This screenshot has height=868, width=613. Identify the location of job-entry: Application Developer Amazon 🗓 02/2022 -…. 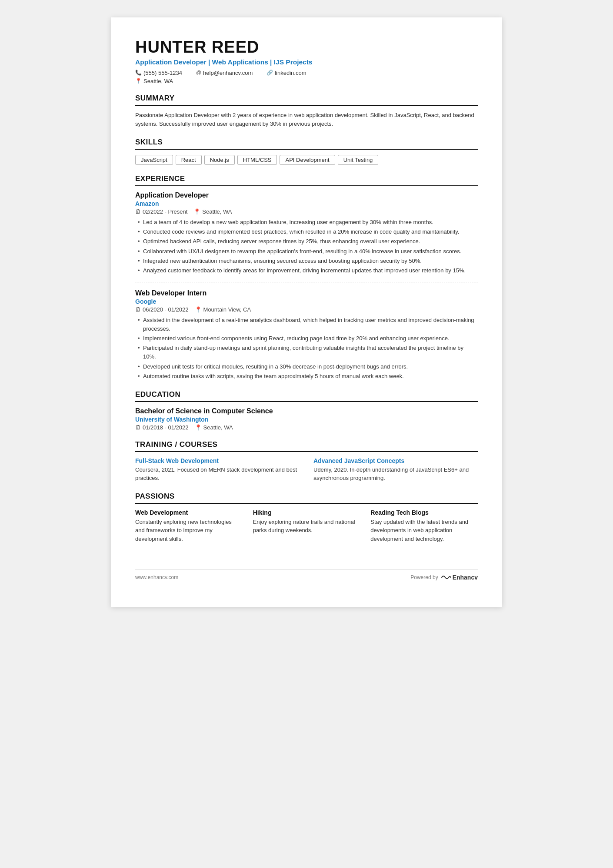
(306, 237).